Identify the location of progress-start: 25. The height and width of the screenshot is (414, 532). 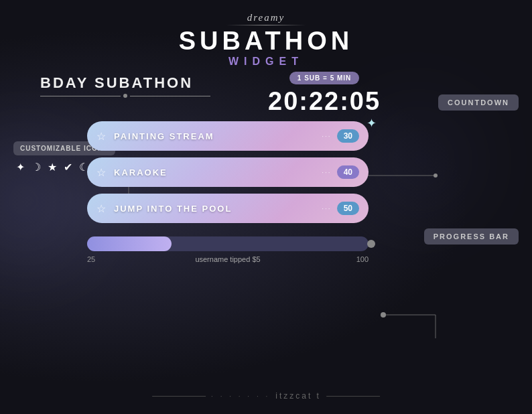
(91, 259).